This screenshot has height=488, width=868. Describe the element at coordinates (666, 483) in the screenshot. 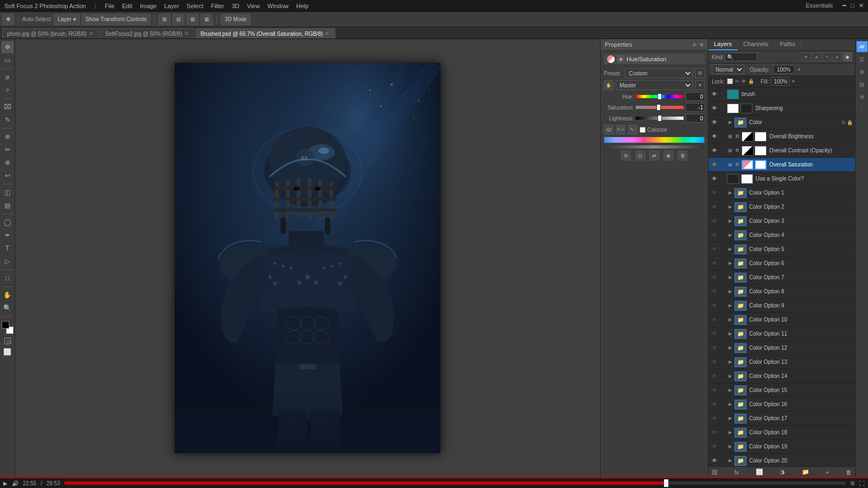

I see `timeline-thumb` at that location.